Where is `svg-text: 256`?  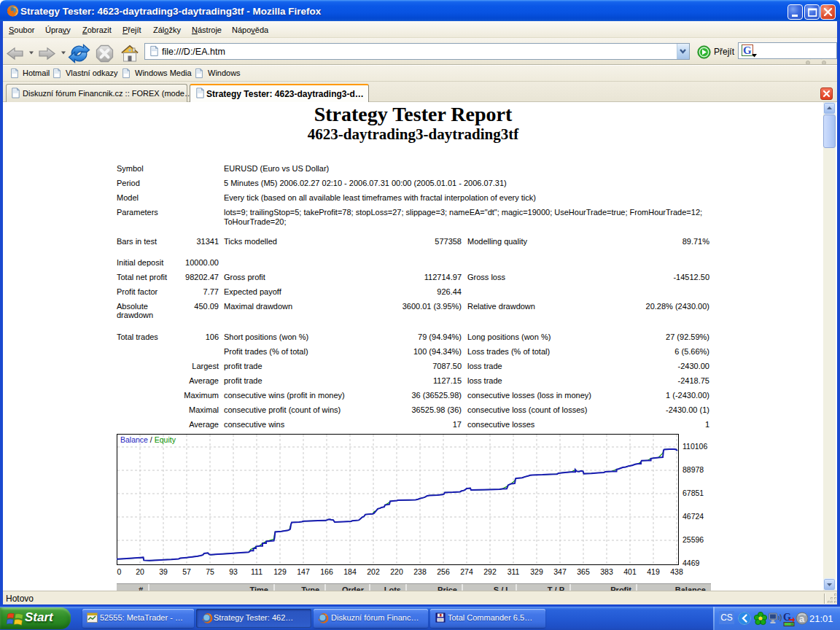
svg-text: 256 is located at coordinates (443, 572).